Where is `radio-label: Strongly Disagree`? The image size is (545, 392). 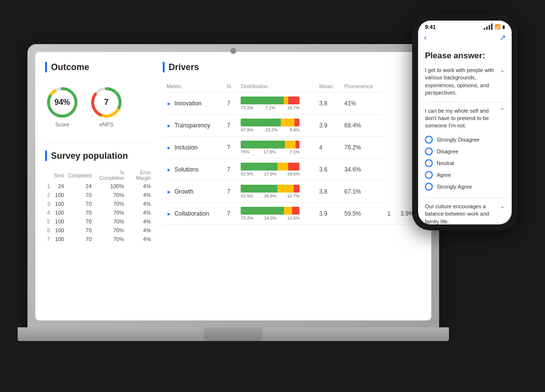 radio-label: Strongly Disagree is located at coordinates (458, 140).